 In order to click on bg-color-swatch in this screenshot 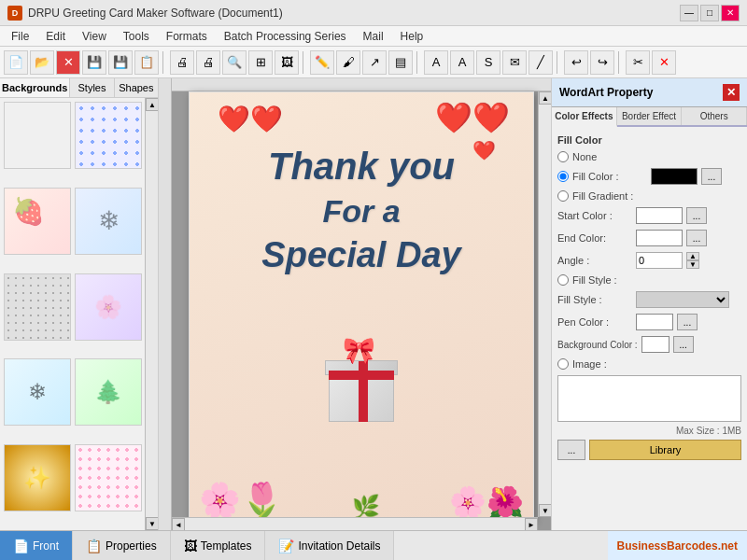, I will do `click(655, 344)`.